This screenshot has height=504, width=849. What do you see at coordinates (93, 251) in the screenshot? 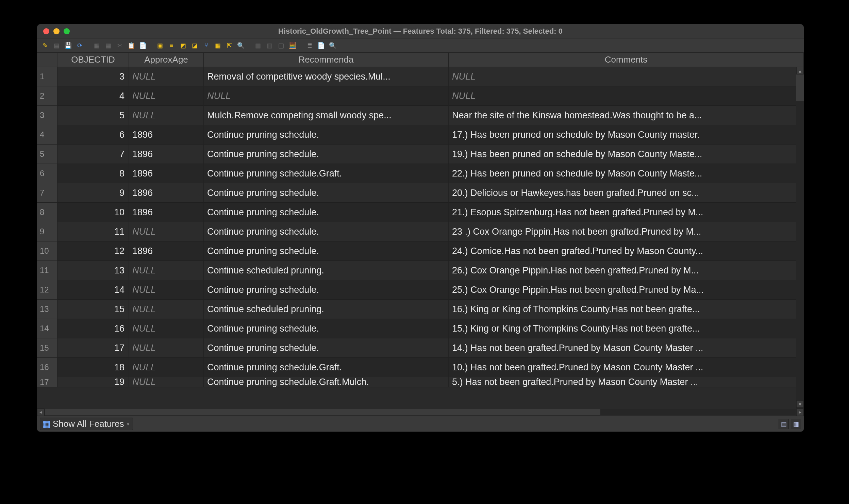
I see `cell-objectid: 12` at bounding box center [93, 251].